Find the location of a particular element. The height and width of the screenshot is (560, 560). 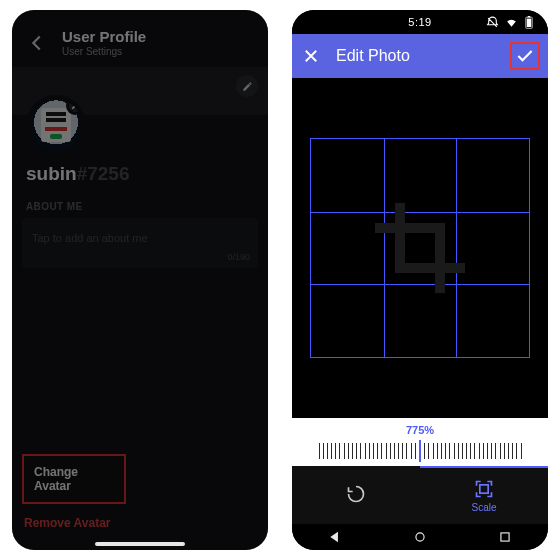

scale-strip: 775% is located at coordinates (420, 442).